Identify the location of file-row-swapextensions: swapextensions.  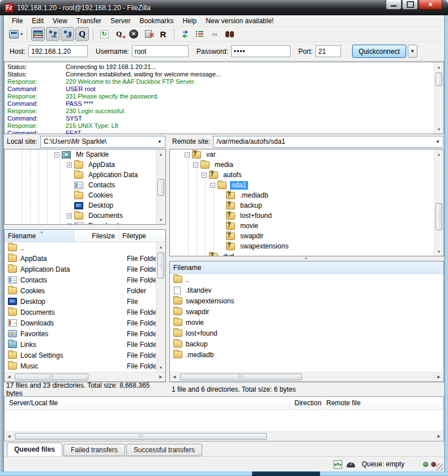
(307, 301).